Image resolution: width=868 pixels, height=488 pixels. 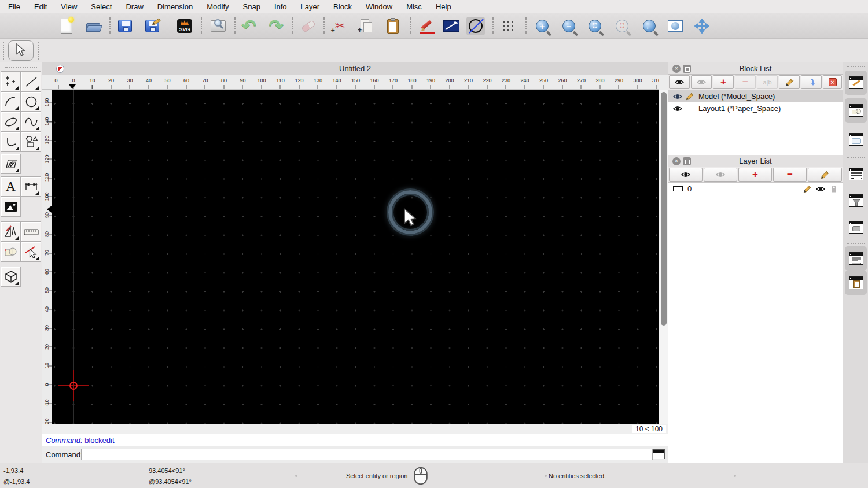 I want to click on auto-zoom-button: ⛶, so click(x=595, y=26).